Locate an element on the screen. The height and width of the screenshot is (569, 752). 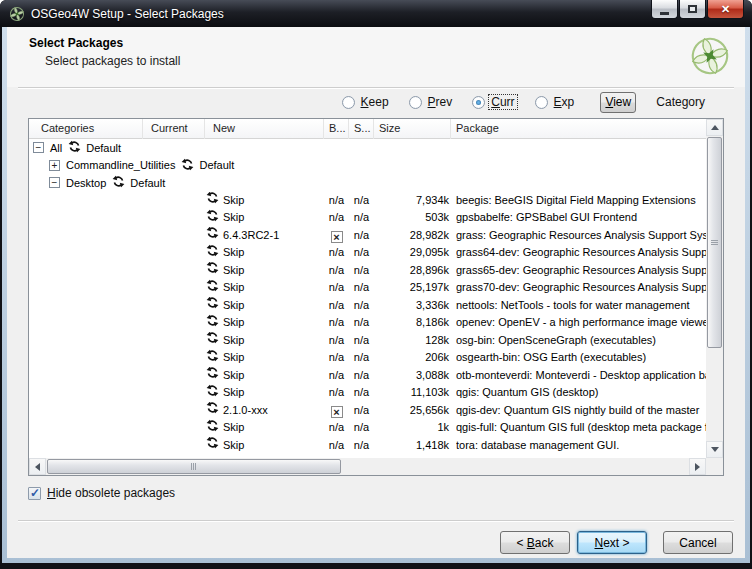
view-button: View is located at coordinates (618, 102).